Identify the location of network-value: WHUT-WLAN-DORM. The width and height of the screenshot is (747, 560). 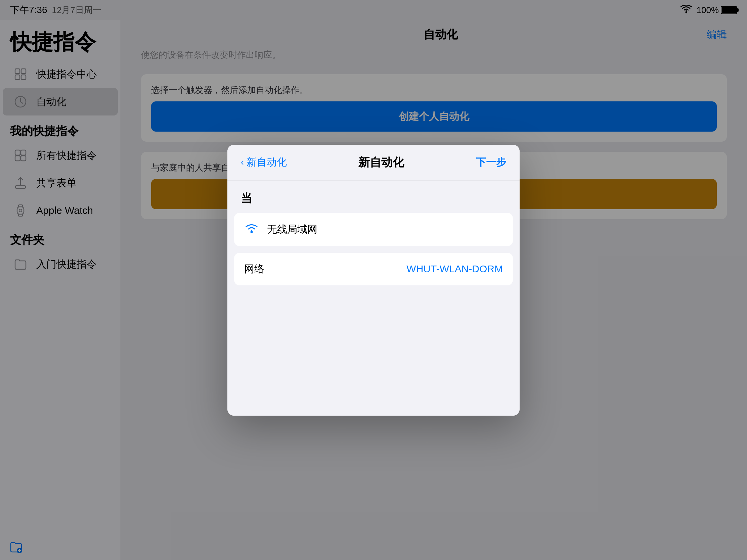
(455, 269).